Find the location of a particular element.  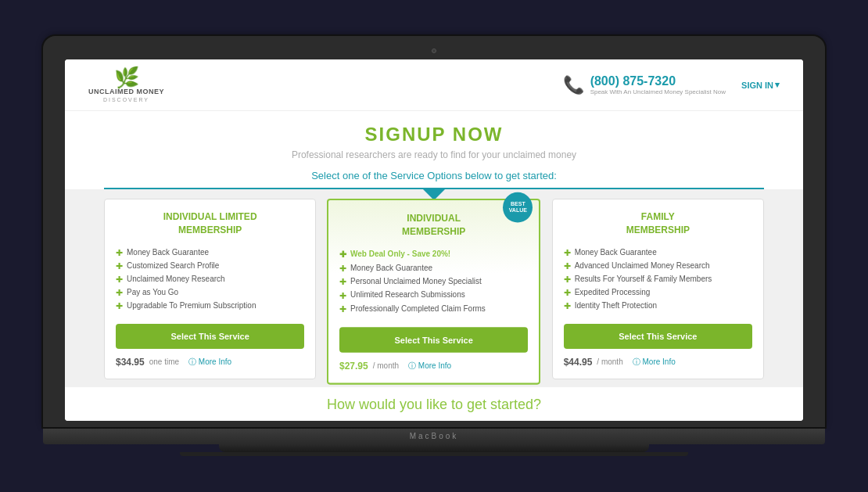

feature-item: ✚Customized Search Profile is located at coordinates (210, 266).